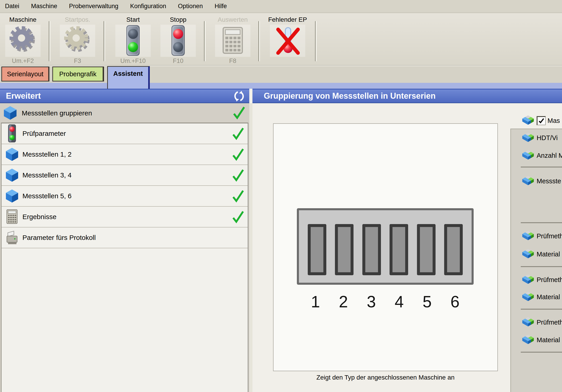 The image size is (562, 392). Describe the element at coordinates (221, 6) in the screenshot. I see `menu-hilfe: Hilfe` at that location.